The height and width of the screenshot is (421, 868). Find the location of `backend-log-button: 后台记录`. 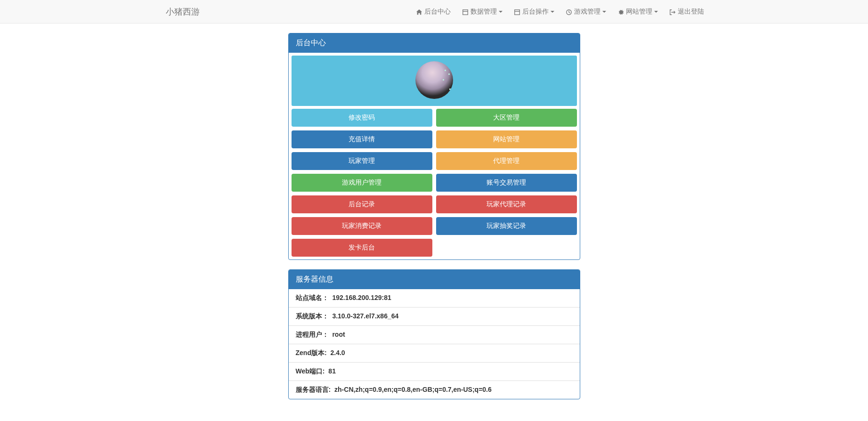

backend-log-button: 后台记录 is located at coordinates (362, 204).